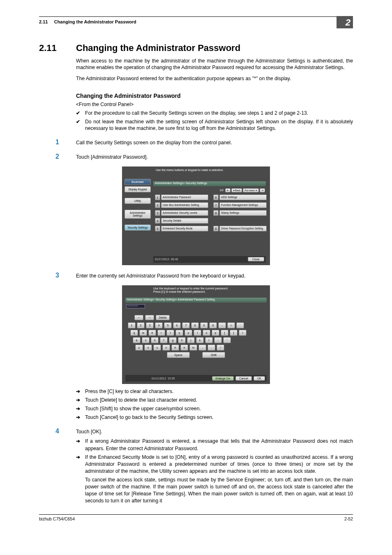  I want to click on header-section-ref: 2.11, so click(44, 22).